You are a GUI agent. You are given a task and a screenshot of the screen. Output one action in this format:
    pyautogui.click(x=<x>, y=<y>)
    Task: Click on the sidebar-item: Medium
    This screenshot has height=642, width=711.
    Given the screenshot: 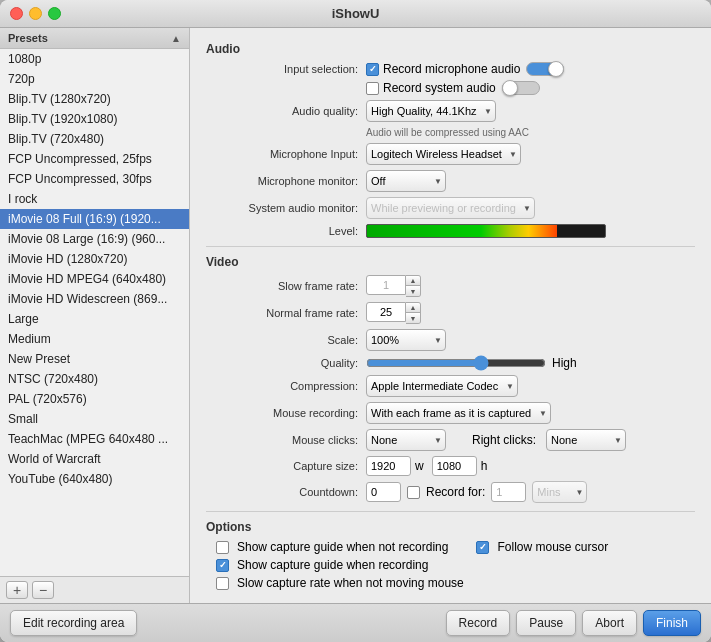 What is the action you would take?
    pyautogui.click(x=94, y=339)
    